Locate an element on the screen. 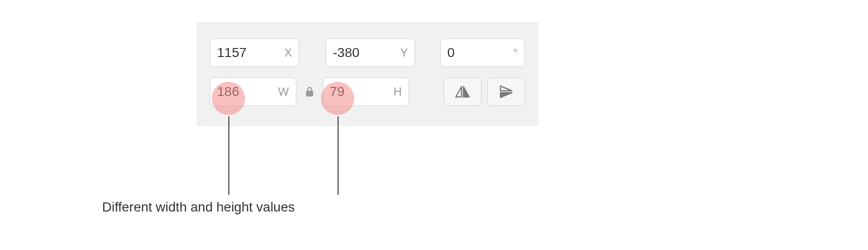 The height and width of the screenshot is (250, 868). width-field: 186 W is located at coordinates (253, 92).